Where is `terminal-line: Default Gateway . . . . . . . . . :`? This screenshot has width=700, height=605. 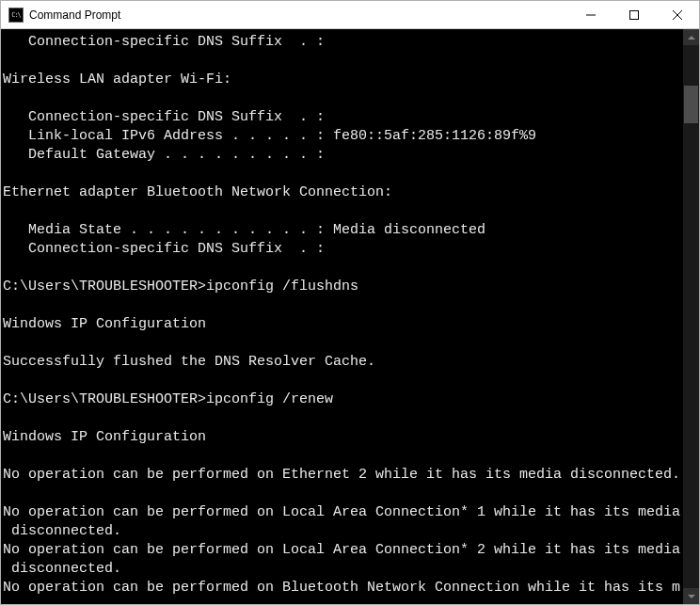
terminal-line: Default Gateway . . . . . . . . . : is located at coordinates (342, 155).